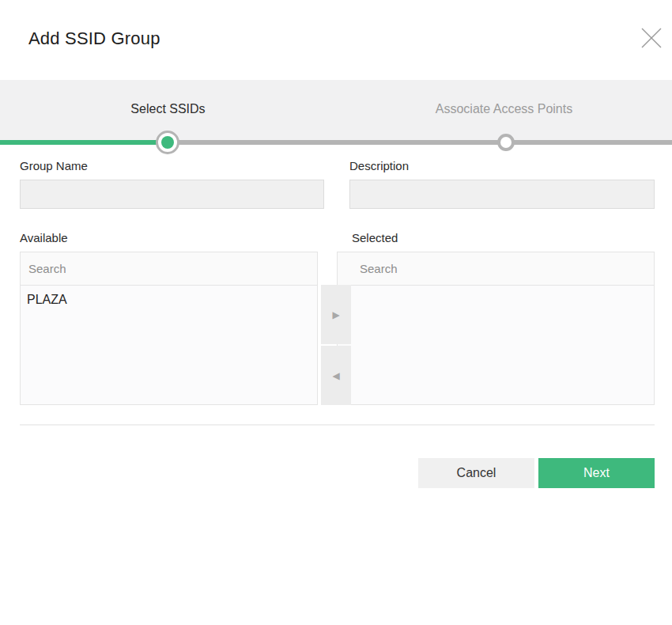 This screenshot has width=672, height=625. I want to click on description-field, so click(502, 195).